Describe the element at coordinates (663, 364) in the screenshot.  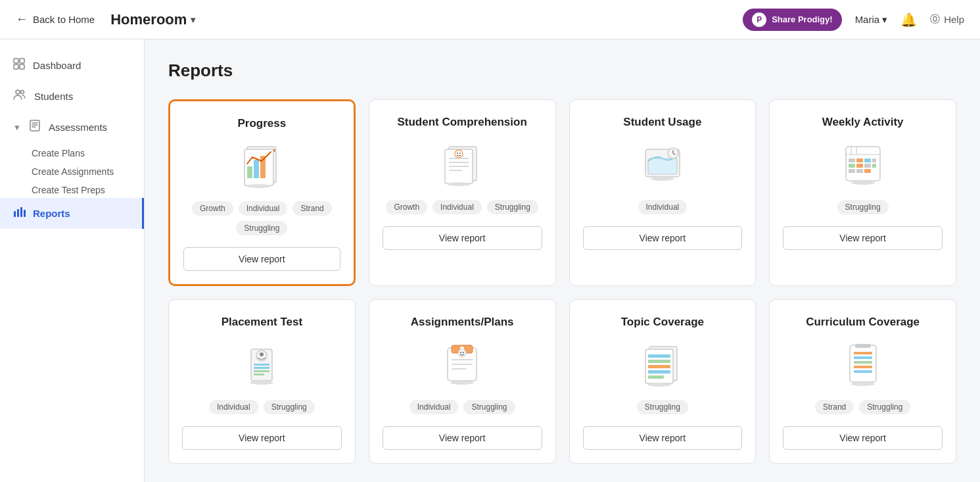
I see `report-icon-topic-coverage` at that location.